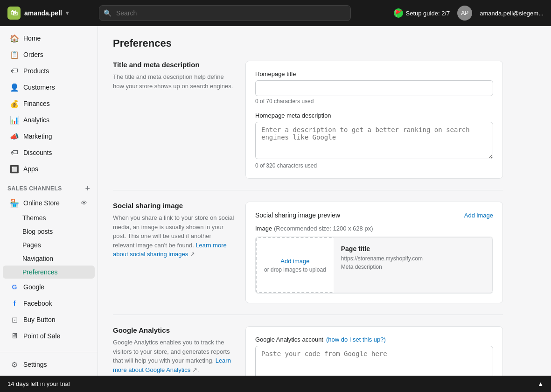 The image size is (551, 392). I want to click on homepage-meta-label: Homepage meta description, so click(374, 116).